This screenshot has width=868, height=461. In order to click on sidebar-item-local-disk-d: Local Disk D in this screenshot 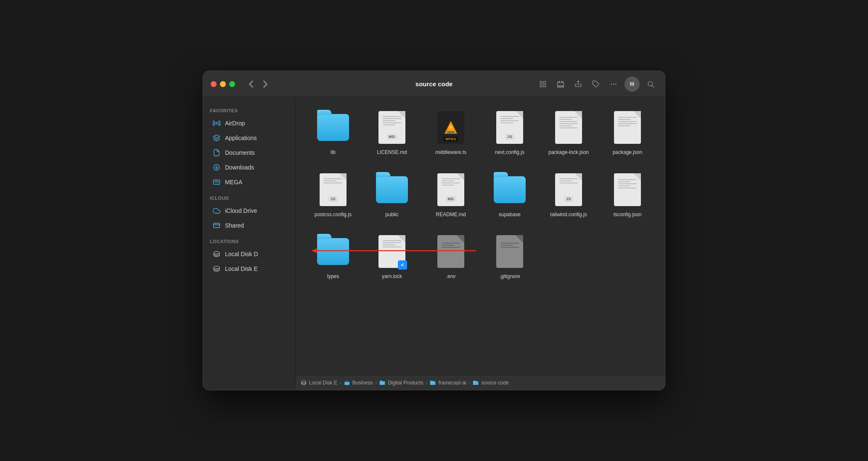, I will do `click(249, 254)`.